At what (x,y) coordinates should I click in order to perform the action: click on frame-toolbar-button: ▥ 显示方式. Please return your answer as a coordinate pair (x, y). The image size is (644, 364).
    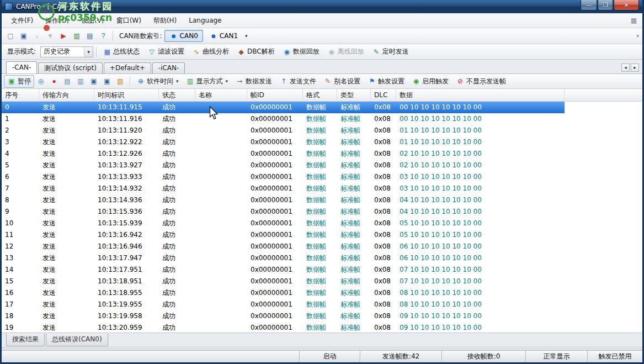
    Looking at the image, I should click on (207, 82).